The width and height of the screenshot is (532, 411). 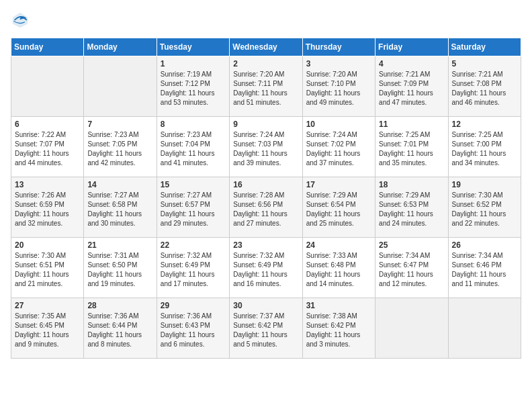 What do you see at coordinates (339, 270) in the screenshot?
I see `day-info: Sunrise: 7:33 AMSunset: 6:48 PMDaylight:…` at bounding box center [339, 270].